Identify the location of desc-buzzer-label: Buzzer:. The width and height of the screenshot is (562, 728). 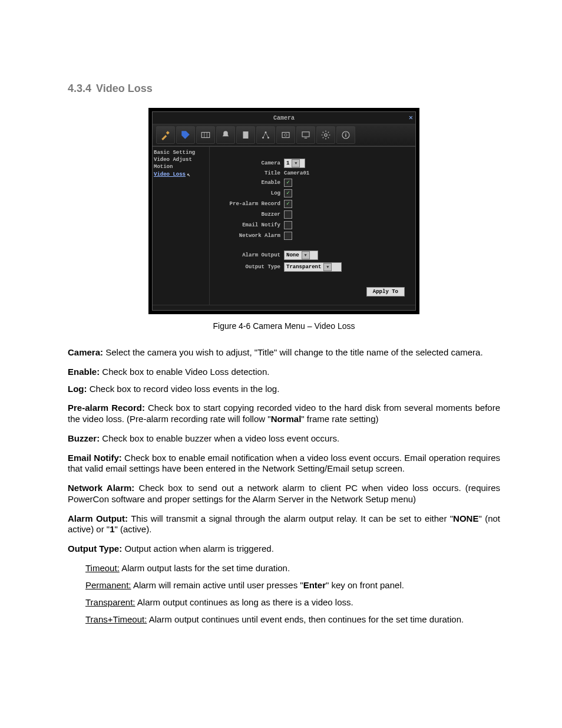
(84, 439).